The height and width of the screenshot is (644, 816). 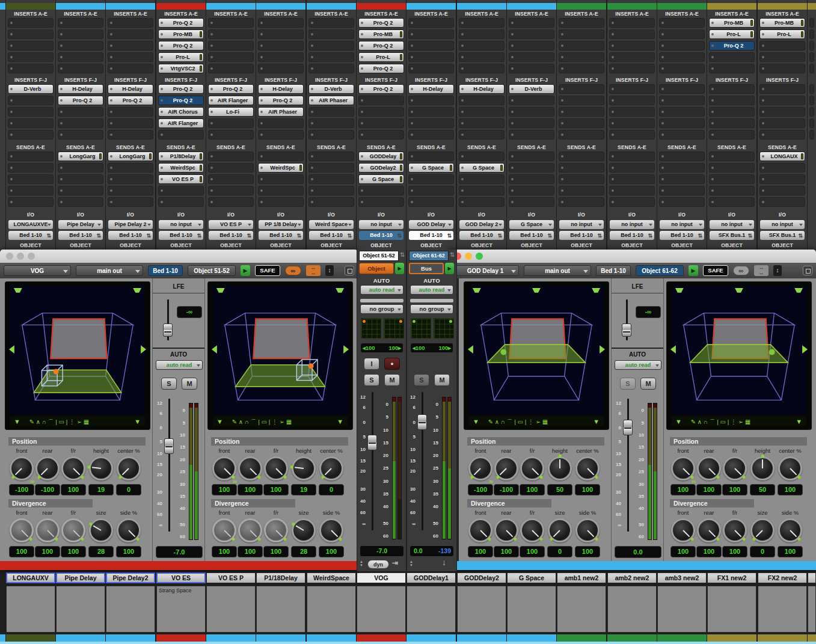 I want to click on track-name-plate: Pipe Delay2, so click(x=130, y=578).